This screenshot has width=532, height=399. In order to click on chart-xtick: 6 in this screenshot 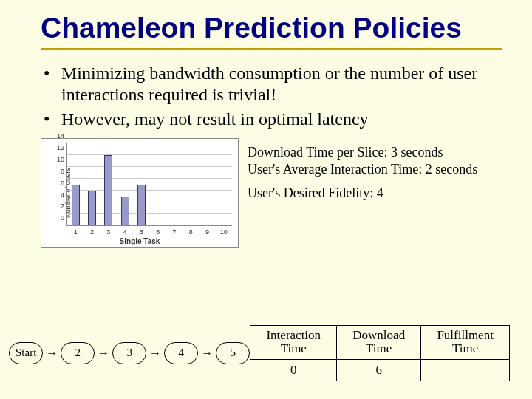, I will do `click(158, 232)`.